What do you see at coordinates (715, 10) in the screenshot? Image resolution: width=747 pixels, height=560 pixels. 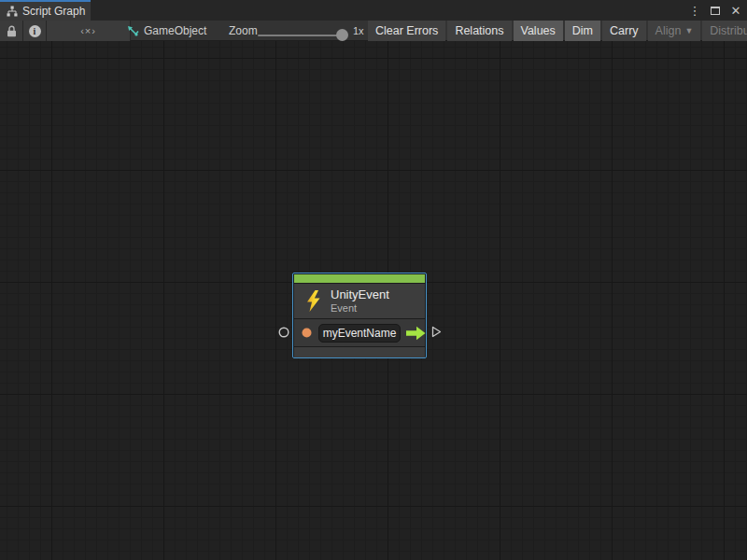 I see `maximize-icon` at bounding box center [715, 10].